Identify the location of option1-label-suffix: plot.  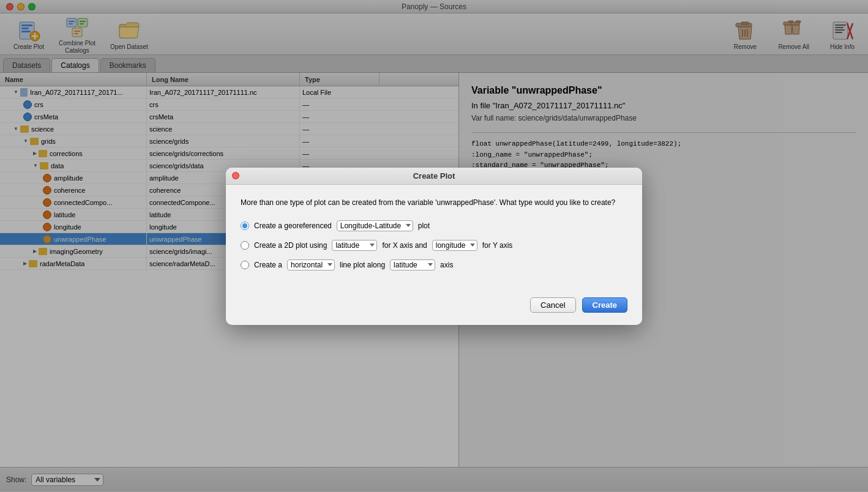
(424, 226).